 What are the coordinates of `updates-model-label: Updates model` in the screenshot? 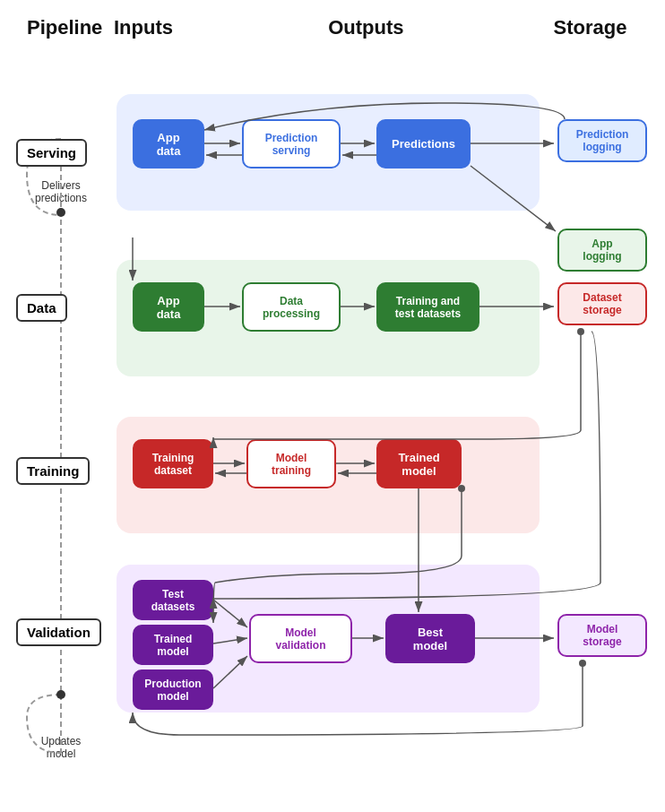 It's located at (61, 747).